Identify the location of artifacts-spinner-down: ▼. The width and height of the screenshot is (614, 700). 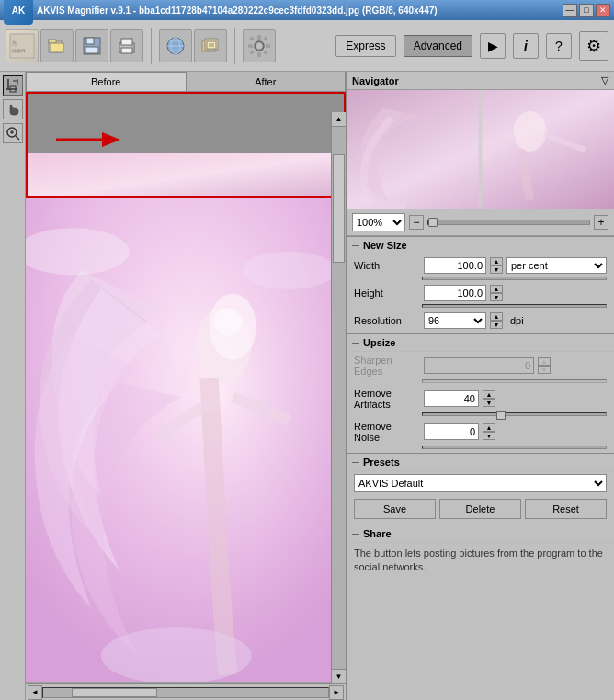
(489, 402).